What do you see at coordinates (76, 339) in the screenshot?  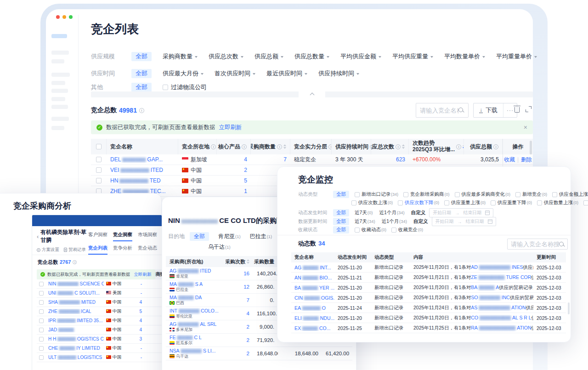 I see `competitor-name-link: H H███████OGISTICS C...` at bounding box center [76, 339].